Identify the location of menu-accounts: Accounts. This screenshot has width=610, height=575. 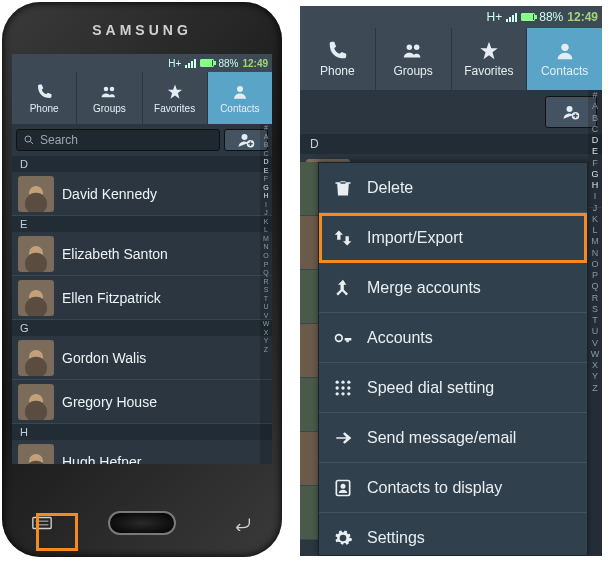
(453, 338).